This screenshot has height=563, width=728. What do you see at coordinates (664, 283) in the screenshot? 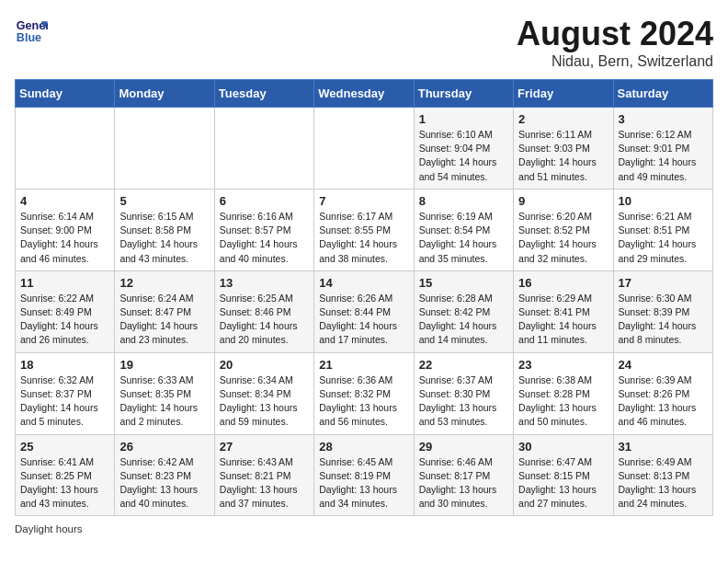
I see `day-number: 17` at bounding box center [664, 283].